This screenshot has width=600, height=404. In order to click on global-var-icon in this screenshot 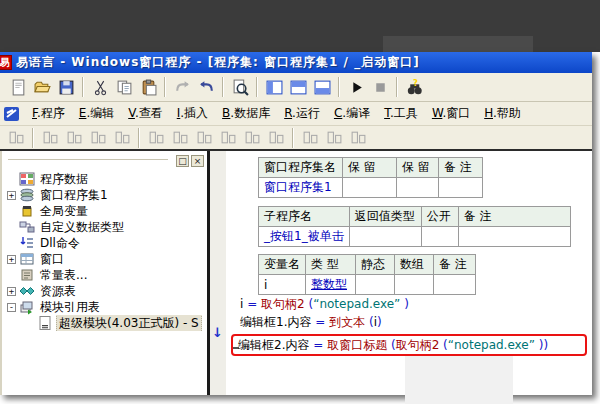, I will do `click(27, 211)`.